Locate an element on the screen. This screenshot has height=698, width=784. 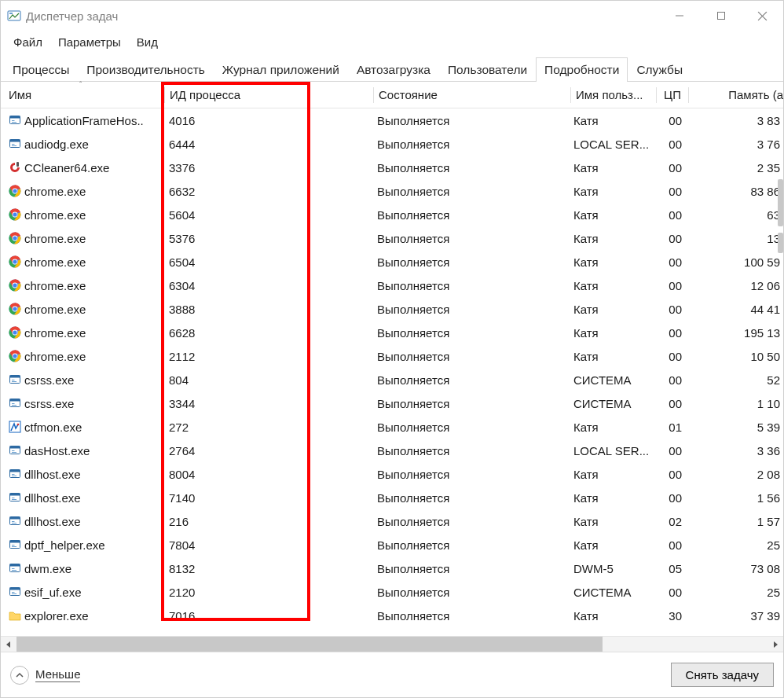
process-name-cell: ApplicationFrameHos.. is located at coordinates (82, 121).